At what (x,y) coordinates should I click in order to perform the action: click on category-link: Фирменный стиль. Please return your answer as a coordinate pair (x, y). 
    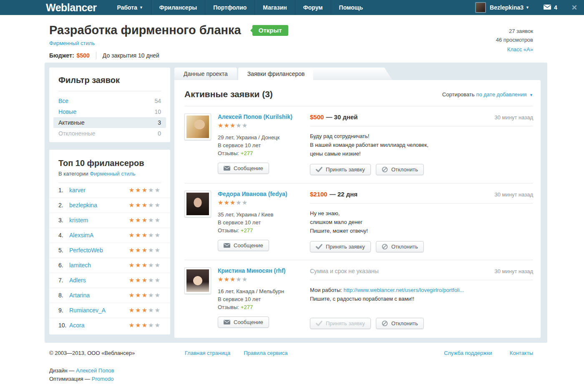
    Looking at the image, I should click on (72, 43).